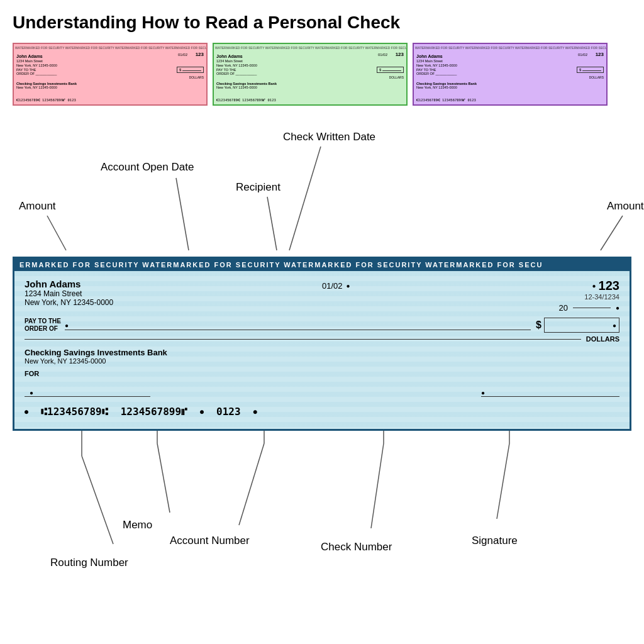 The height and width of the screenshot is (644, 644). I want to click on mini-check-purple-micr: ⑆123456789⑆ 1234567899⑈ 0123, so click(447, 100).